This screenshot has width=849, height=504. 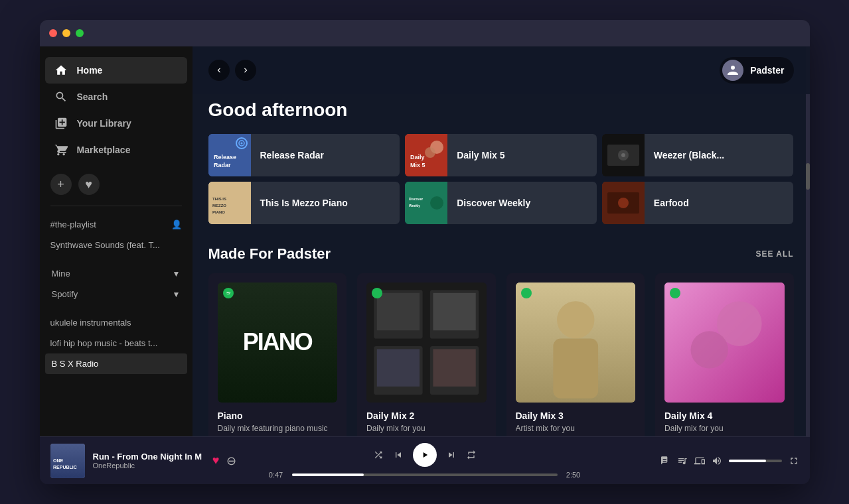 What do you see at coordinates (725, 355) in the screenshot?
I see `music-card-colorful: Daily Mix 4 Daily mix for you` at bounding box center [725, 355].